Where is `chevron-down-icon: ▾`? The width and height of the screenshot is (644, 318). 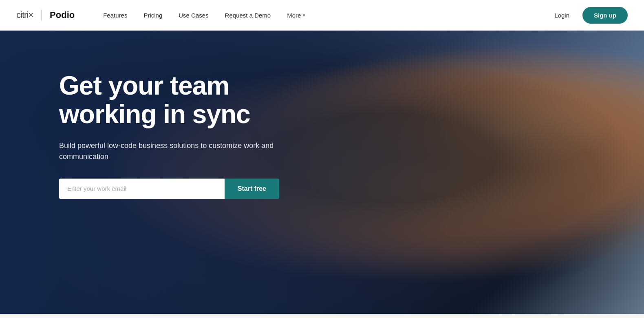 chevron-down-icon: ▾ is located at coordinates (304, 15).